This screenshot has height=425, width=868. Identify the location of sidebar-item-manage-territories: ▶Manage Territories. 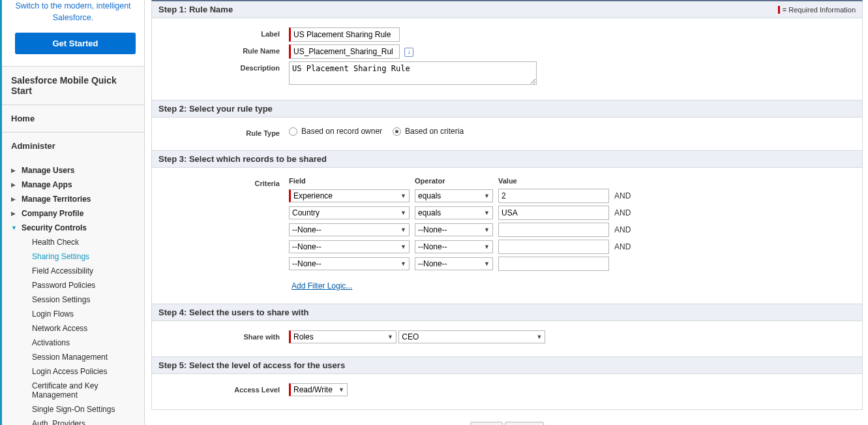
(73, 199).